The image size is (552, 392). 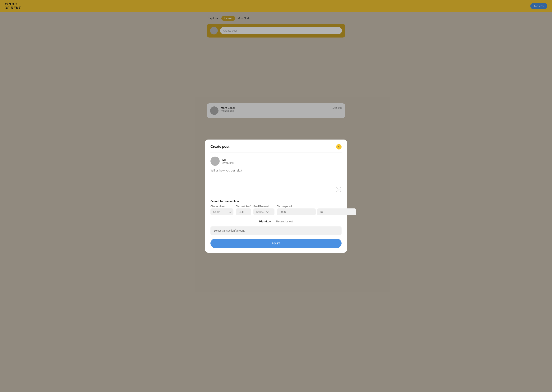 What do you see at coordinates (276, 208) in the screenshot?
I see `search-section: Search for transaction Choose chain* Cha…` at bounding box center [276, 208].